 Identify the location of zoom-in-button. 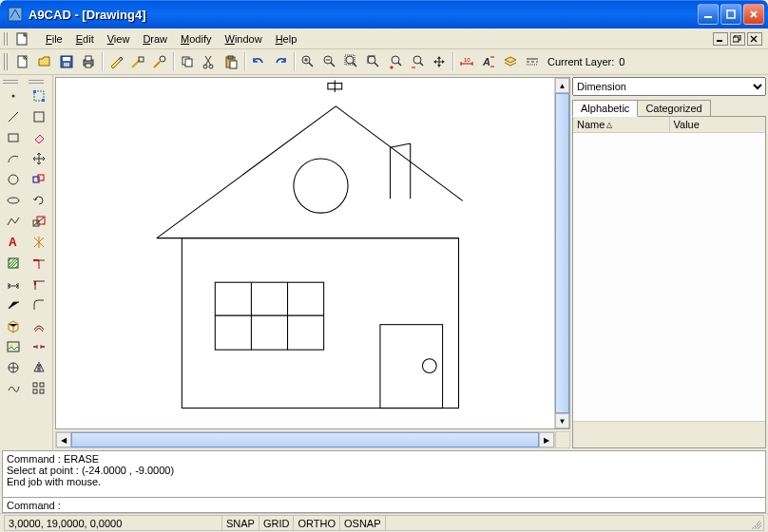
(308, 62).